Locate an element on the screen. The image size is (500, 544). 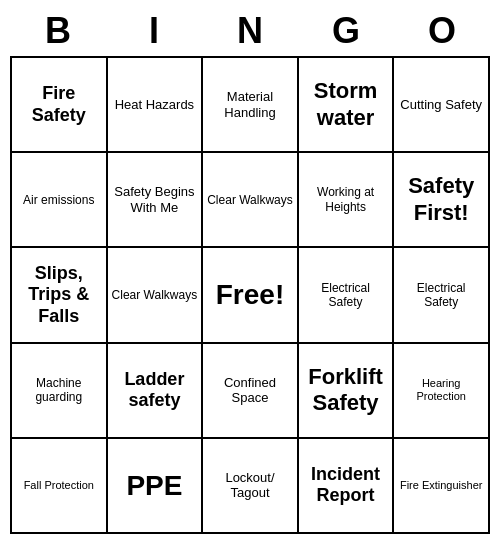
cell-22: Lockout/ Tagout is located at coordinates (251, 486).